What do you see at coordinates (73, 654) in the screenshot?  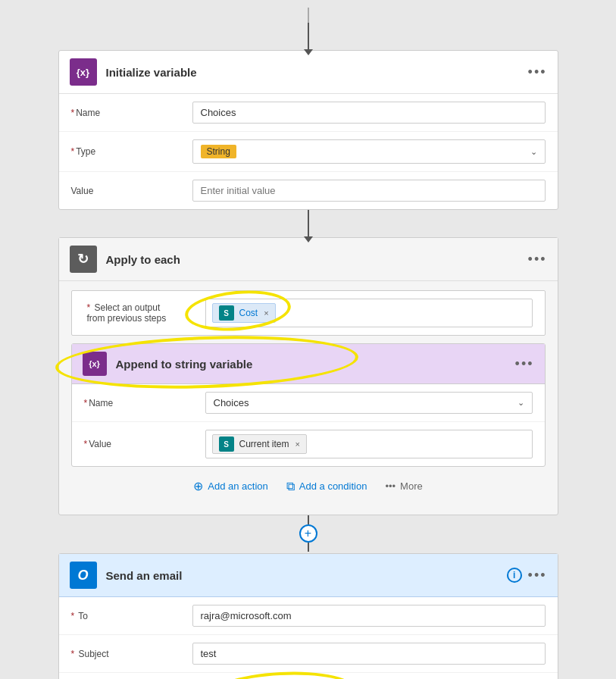 I see `req-star-7: *` at bounding box center [73, 654].